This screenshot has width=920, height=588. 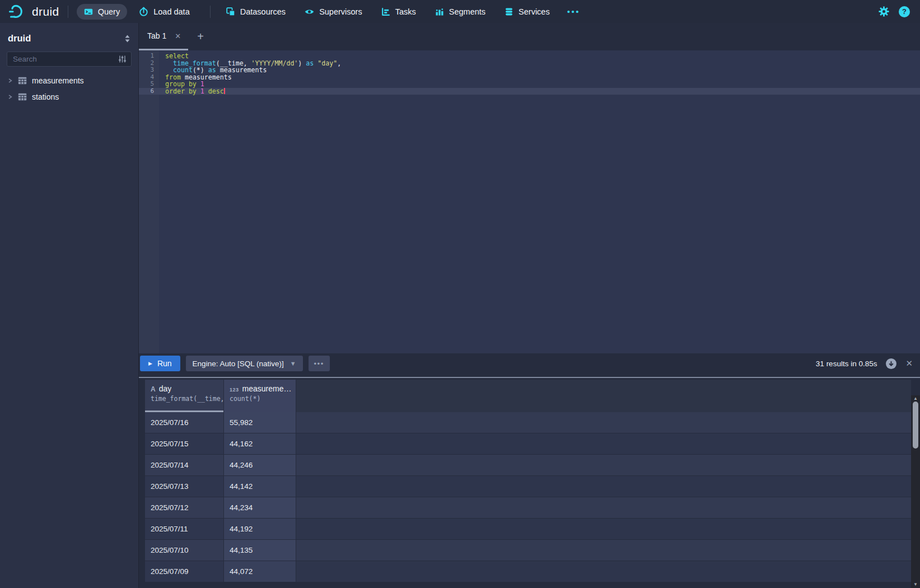 What do you see at coordinates (440, 12) in the screenshot?
I see `bar-chart-icon` at bounding box center [440, 12].